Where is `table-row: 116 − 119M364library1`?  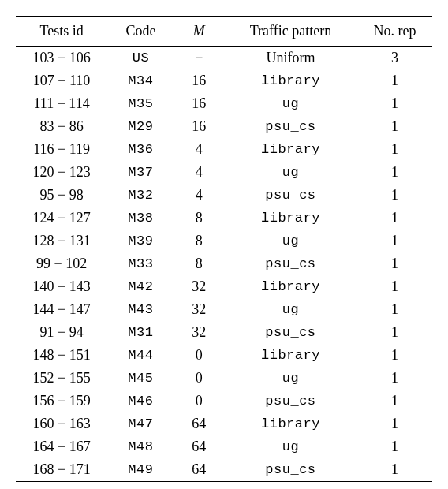
table-row: 116 − 119M364library1 is located at coordinates (224, 150).